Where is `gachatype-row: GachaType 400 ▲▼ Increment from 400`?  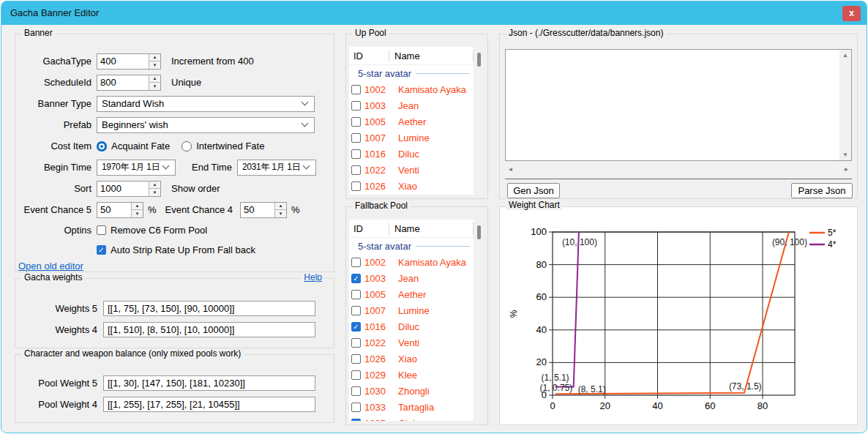 gachatype-row: GachaType 400 ▲▼ Increment from 400 is located at coordinates (174, 61).